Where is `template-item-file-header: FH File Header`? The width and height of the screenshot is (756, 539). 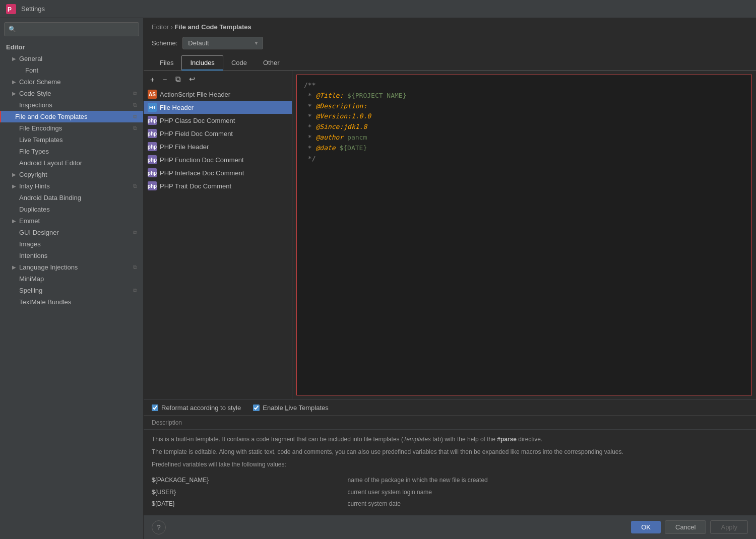
template-item-file-header: FH File Header is located at coordinates (218, 107).